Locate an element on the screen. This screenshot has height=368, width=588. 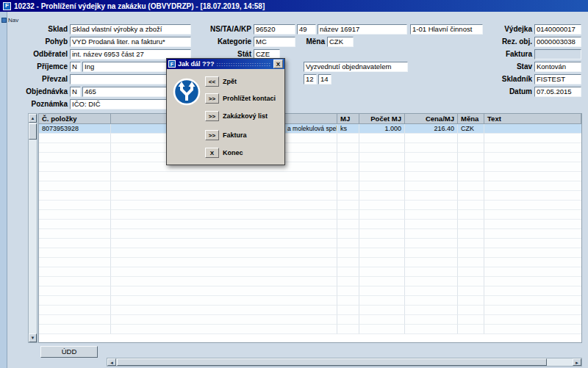
dialog-titlebar: F Jak dál ??? :::::::::::::::::::::::: X is located at coordinates (226, 64).